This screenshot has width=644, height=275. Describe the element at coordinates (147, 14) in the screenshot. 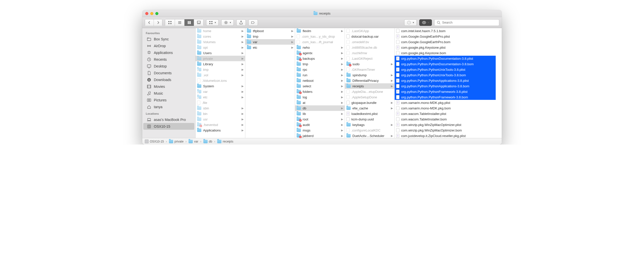

I see `close-button` at that location.